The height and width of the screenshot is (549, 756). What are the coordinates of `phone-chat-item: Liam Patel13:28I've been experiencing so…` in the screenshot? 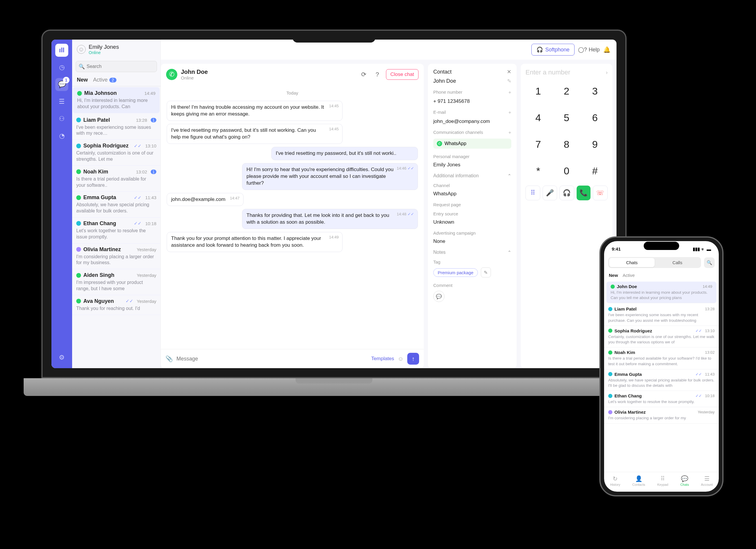 It's located at (661, 315).